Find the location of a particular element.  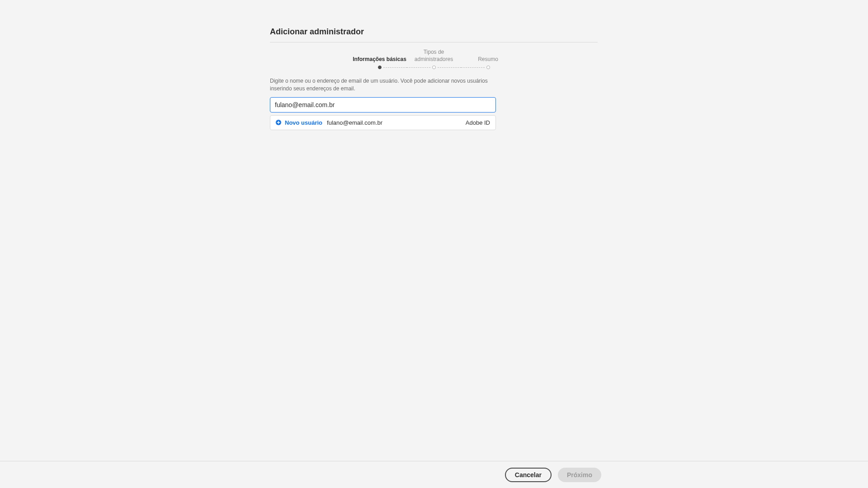

step-basic-info: Informações básicas is located at coordinates (380, 63).